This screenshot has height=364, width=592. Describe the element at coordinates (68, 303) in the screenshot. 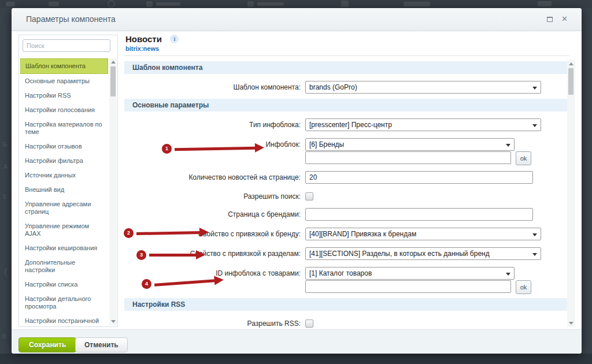

I see `sidebar-item: Настройки детального просмотра` at that location.